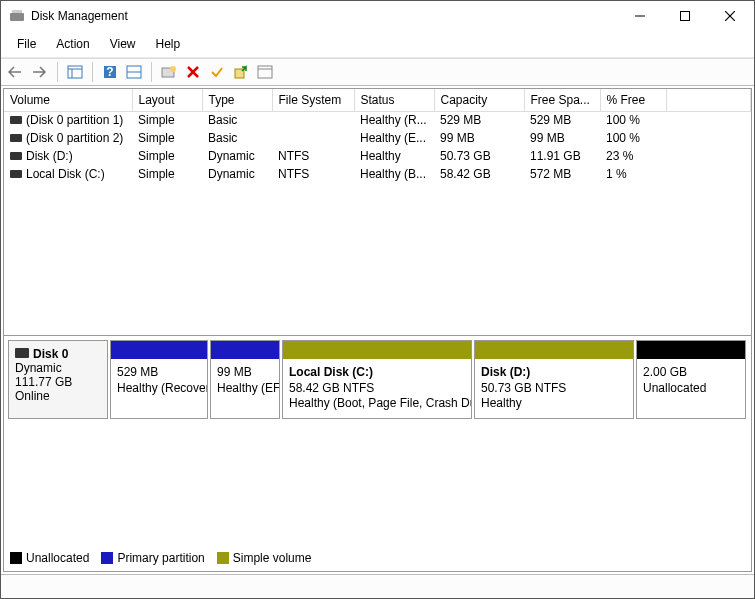 Image resolution: width=755 pixels, height=599 pixels. What do you see at coordinates (68, 100) in the screenshot?
I see `col-volume: Volume` at bounding box center [68, 100].